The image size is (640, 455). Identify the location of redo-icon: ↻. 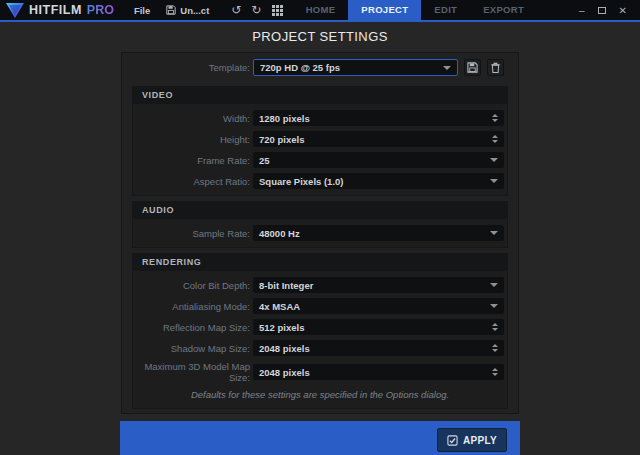
(256, 10).